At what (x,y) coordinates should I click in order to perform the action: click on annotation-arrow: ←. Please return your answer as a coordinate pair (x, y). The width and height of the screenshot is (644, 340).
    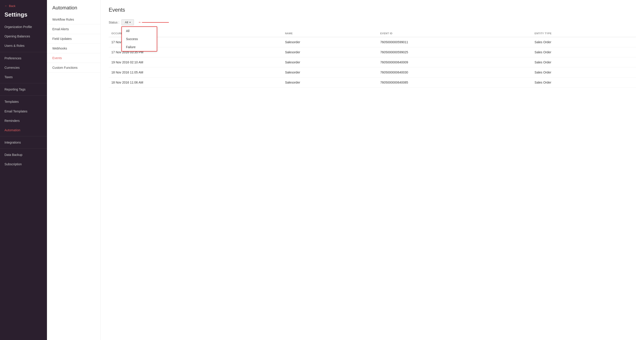
    Looking at the image, I should click on (154, 22).